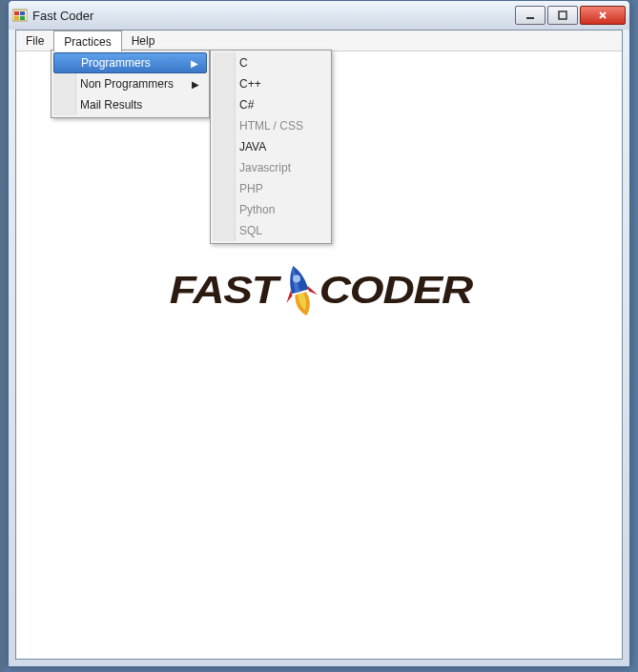  I want to click on submenu-item: C#, so click(271, 105).